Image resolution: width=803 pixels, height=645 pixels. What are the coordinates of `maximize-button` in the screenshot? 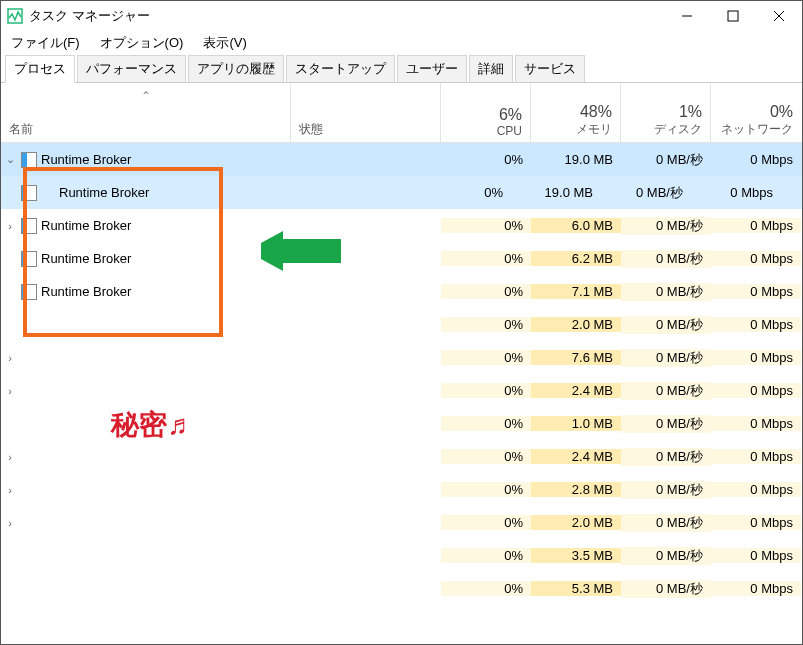 It's located at (733, 16).